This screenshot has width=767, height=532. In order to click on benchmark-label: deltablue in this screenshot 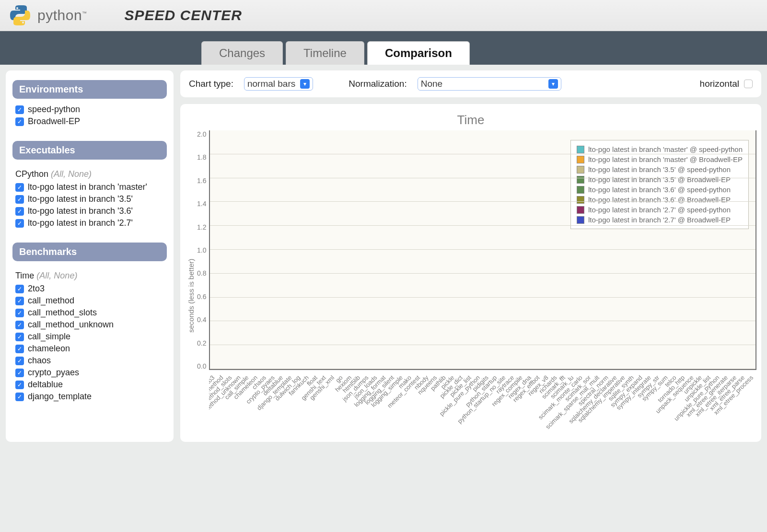, I will do `click(45, 384)`.